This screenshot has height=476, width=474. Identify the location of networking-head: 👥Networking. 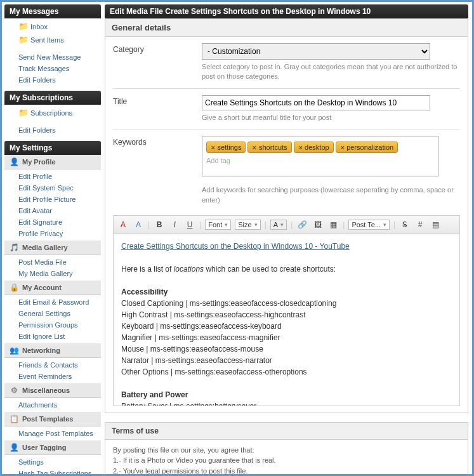
(53, 350).